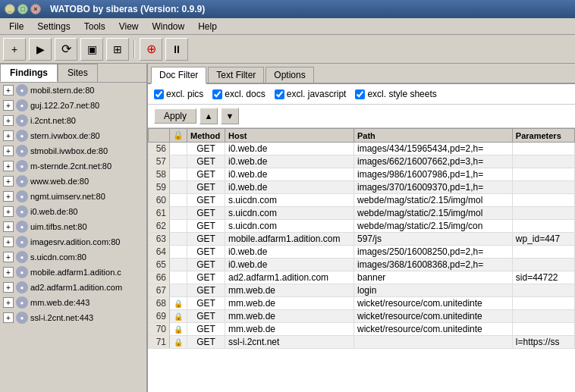  I want to click on minimize-button: _, so click(10, 9).